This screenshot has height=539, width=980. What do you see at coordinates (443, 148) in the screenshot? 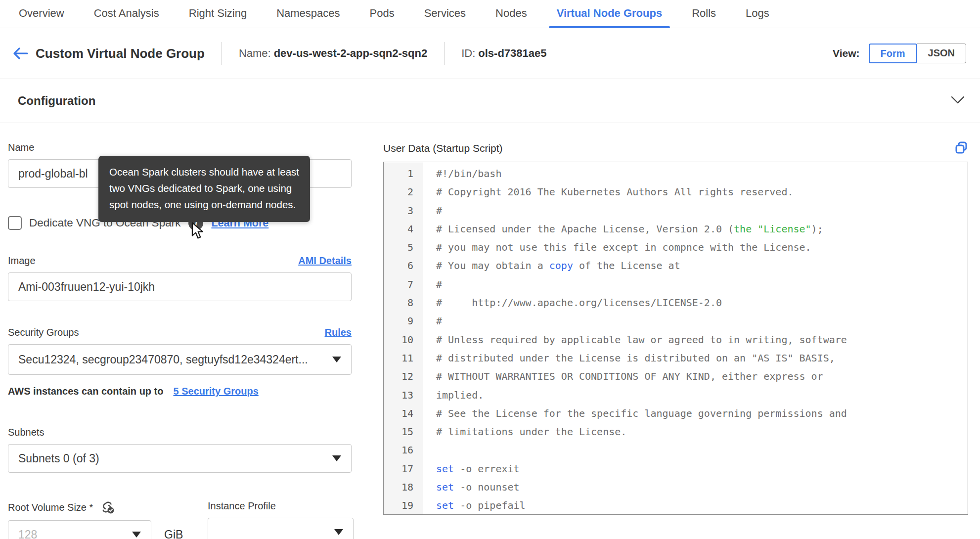
I see `user-data-label: User Data (Startup Script)` at bounding box center [443, 148].